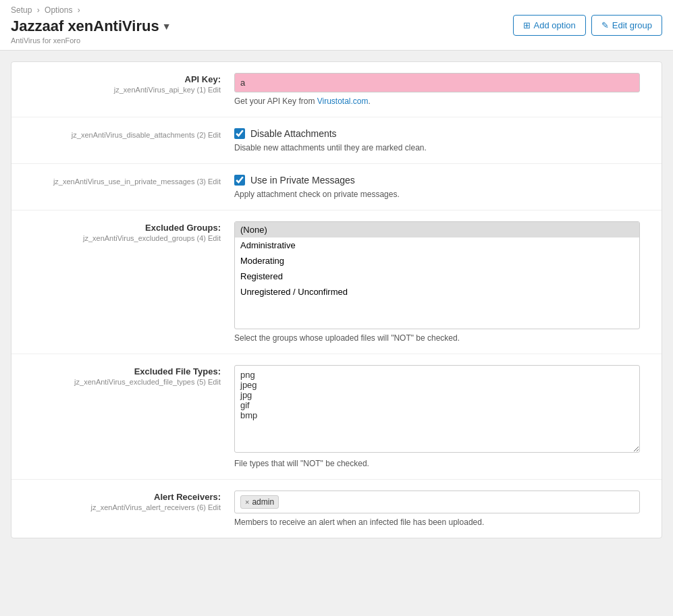 The image size is (673, 616). I want to click on option-value-col-excluded-groups: (None) Administrative Moderating Registe…, so click(443, 282).